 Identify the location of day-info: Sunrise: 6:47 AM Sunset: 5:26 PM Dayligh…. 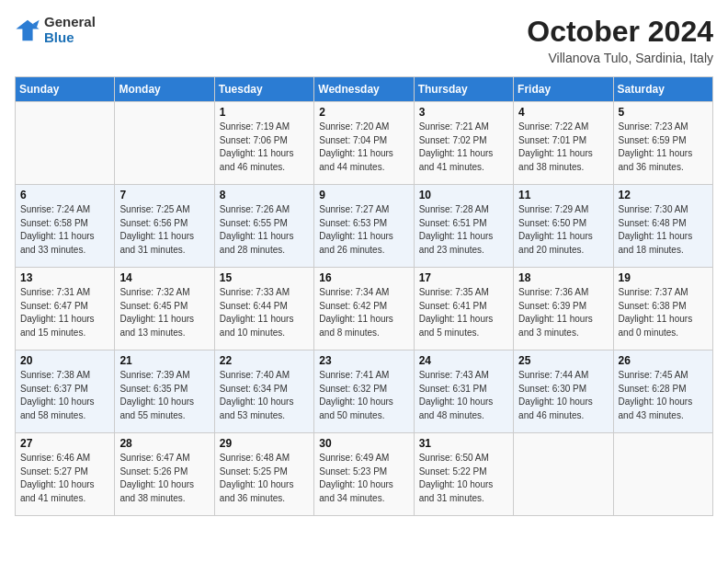
(164, 478).